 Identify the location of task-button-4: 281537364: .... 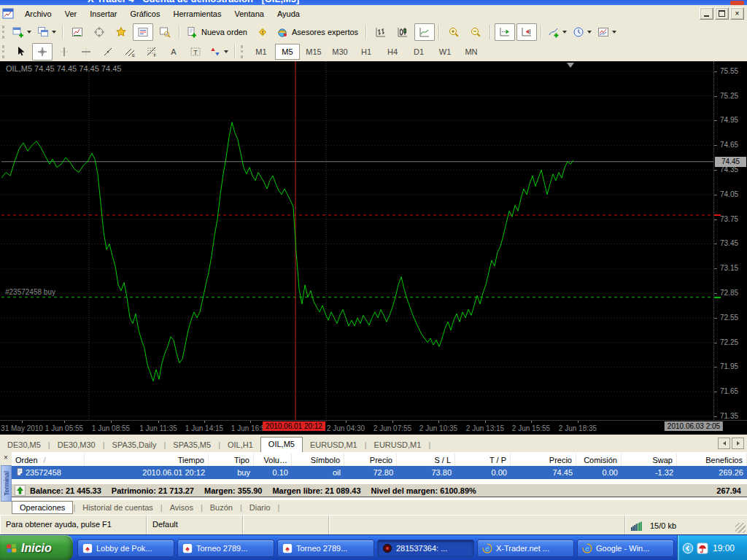
(426, 548).